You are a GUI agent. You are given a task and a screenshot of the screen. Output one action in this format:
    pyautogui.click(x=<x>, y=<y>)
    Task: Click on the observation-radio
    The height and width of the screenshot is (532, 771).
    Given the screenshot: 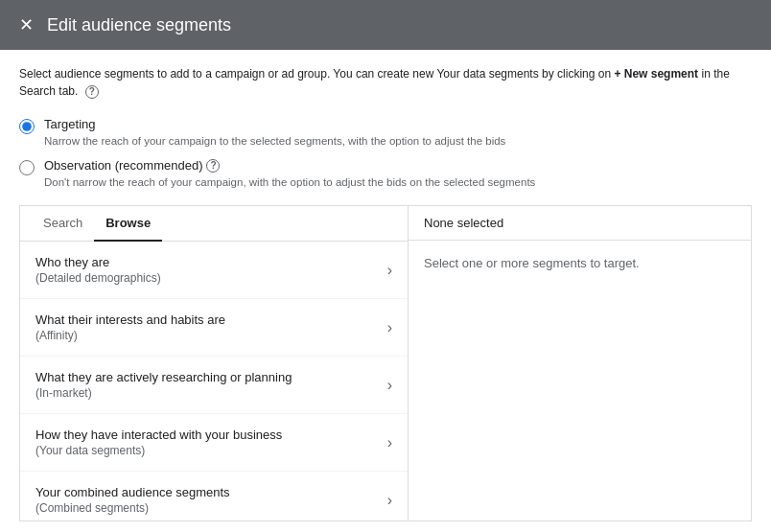 What is the action you would take?
    pyautogui.click(x=27, y=168)
    